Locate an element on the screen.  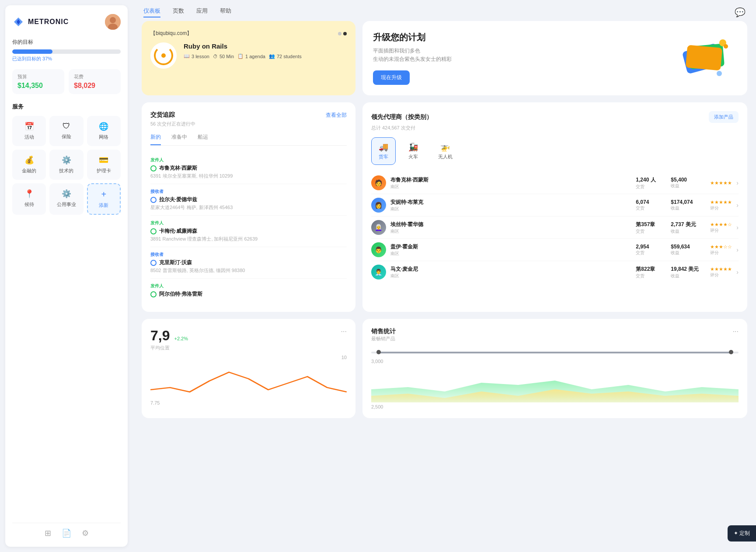
tech-icon: ⚙️ is located at coordinates (66, 160).